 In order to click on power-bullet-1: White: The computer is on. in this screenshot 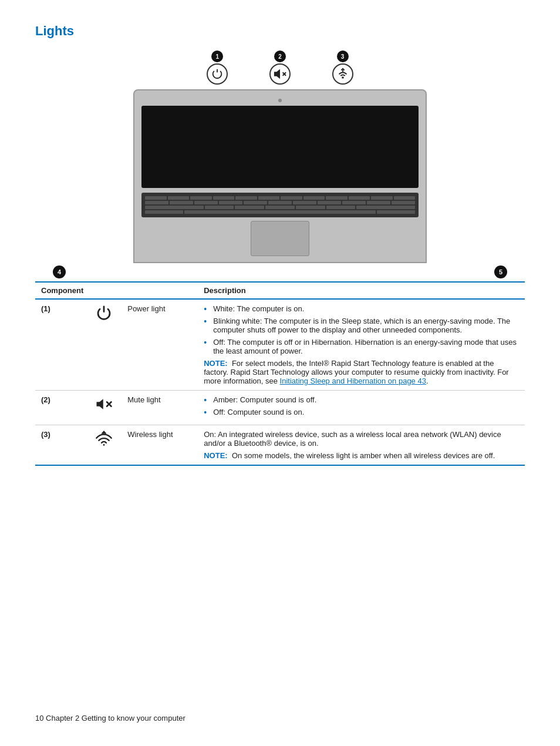, I will do `click(362, 309)`.